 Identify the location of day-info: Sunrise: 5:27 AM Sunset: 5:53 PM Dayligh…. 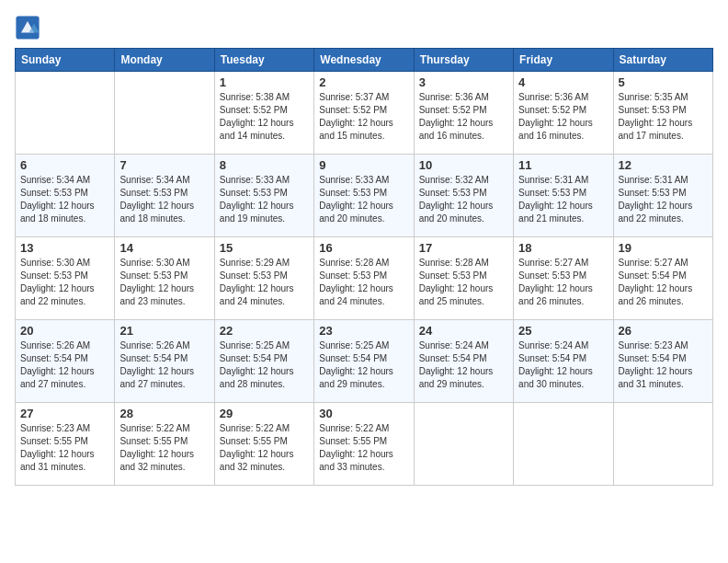
(563, 282).